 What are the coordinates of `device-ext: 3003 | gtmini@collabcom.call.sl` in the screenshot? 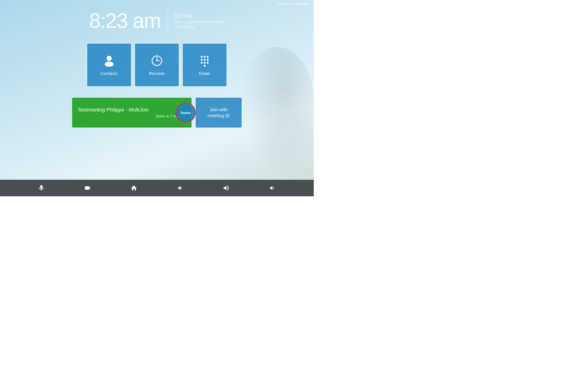 It's located at (199, 22).